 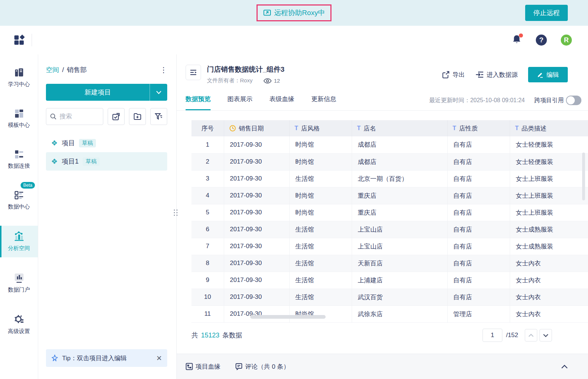 What do you see at coordinates (19, 85) in the screenshot?
I see `sidebar-item-label: 学习中心` at bounding box center [19, 85].